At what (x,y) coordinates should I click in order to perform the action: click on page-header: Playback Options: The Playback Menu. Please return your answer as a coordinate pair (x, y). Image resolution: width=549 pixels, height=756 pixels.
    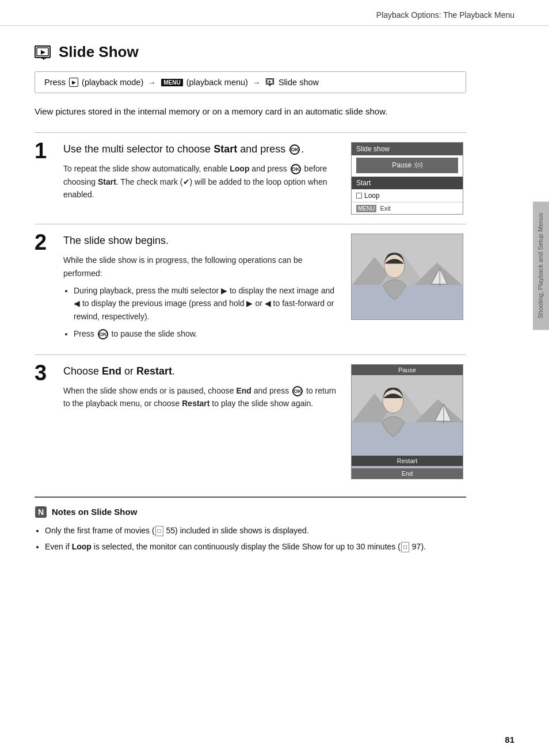
    Looking at the image, I should click on (274, 13).